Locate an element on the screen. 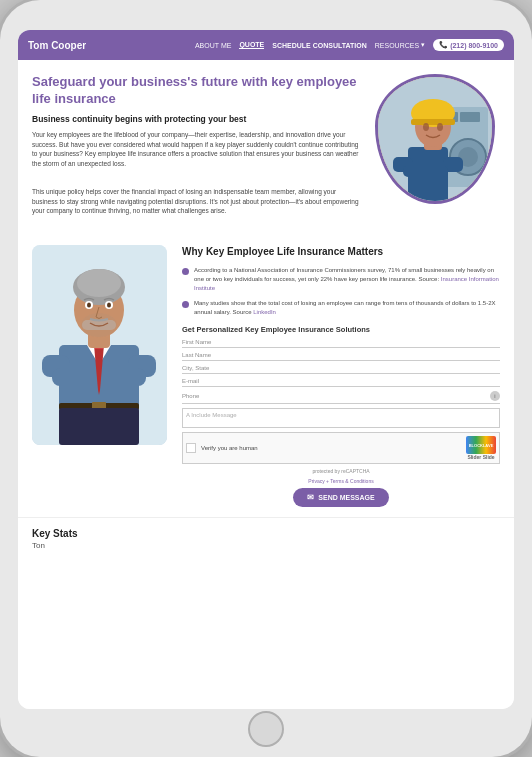 The width and height of the screenshot is (532, 757). left-image is located at coordinates (102, 376).